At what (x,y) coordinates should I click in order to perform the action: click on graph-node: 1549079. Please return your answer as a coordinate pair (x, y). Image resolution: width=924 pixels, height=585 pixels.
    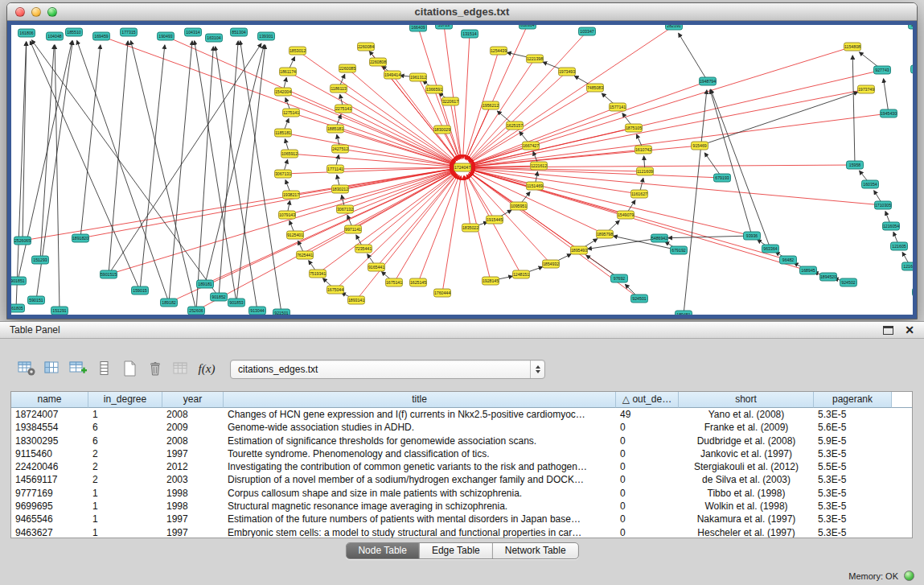
    Looking at the image, I should click on (626, 215).